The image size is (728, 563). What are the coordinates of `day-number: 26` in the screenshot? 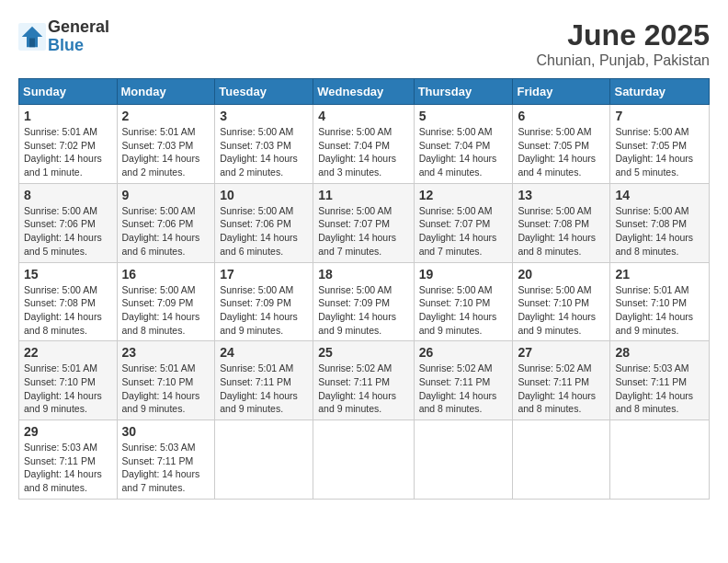 It's located at (463, 352).